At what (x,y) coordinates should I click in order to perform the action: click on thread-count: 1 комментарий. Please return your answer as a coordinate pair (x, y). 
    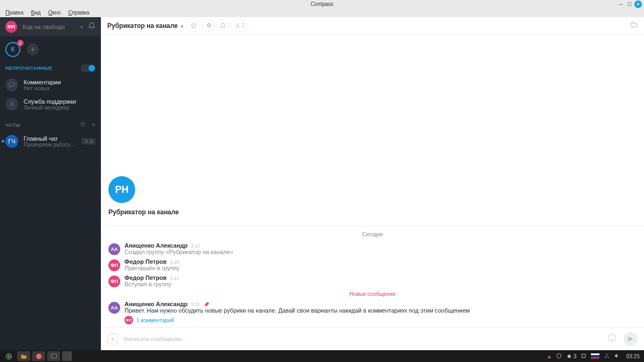
    Looking at the image, I should click on (155, 320).